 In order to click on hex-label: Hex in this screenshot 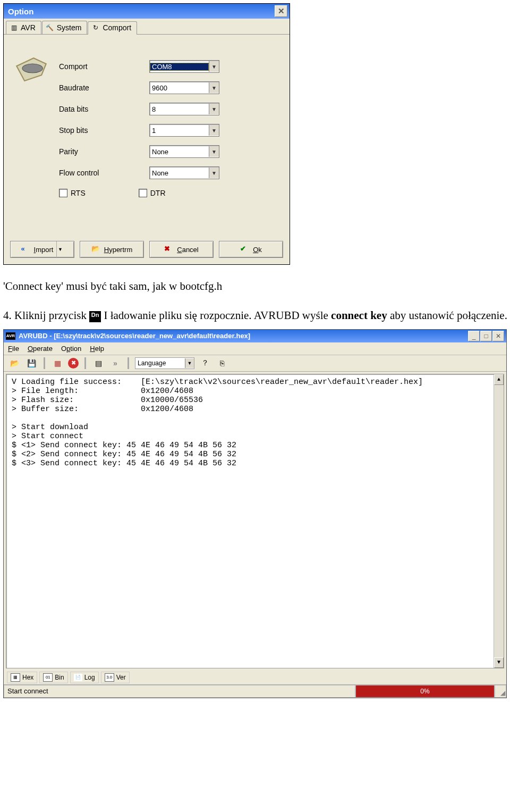, I will do `click(28, 677)`.